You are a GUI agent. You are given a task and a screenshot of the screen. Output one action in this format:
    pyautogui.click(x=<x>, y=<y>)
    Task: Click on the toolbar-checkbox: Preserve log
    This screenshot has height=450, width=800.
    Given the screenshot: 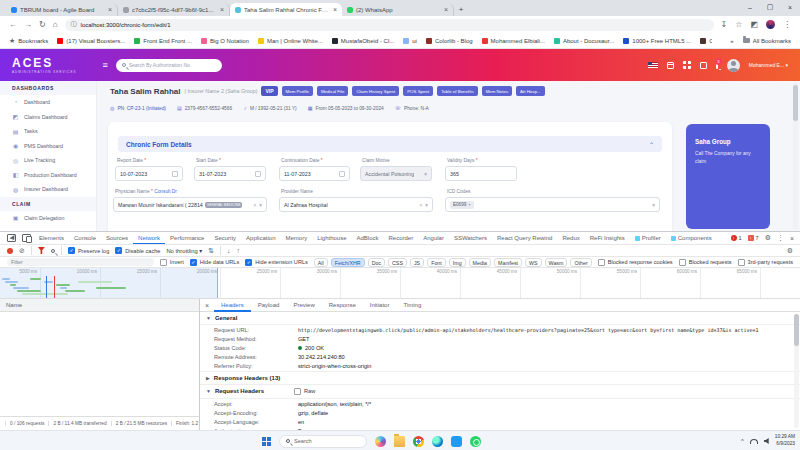 What is the action you would take?
    pyautogui.click(x=88, y=250)
    